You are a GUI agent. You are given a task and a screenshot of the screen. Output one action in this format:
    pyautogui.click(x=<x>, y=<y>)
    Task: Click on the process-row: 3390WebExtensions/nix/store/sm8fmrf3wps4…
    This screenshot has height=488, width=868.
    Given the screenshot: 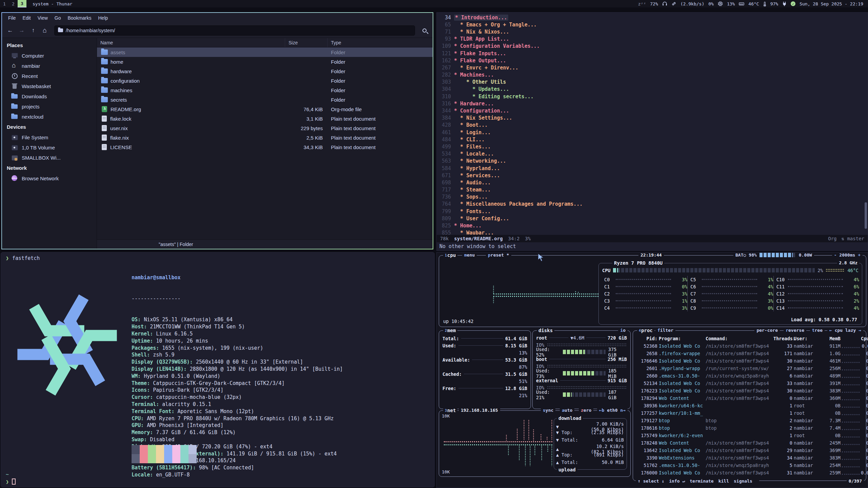 What is the action you would take?
    pyautogui.click(x=749, y=458)
    